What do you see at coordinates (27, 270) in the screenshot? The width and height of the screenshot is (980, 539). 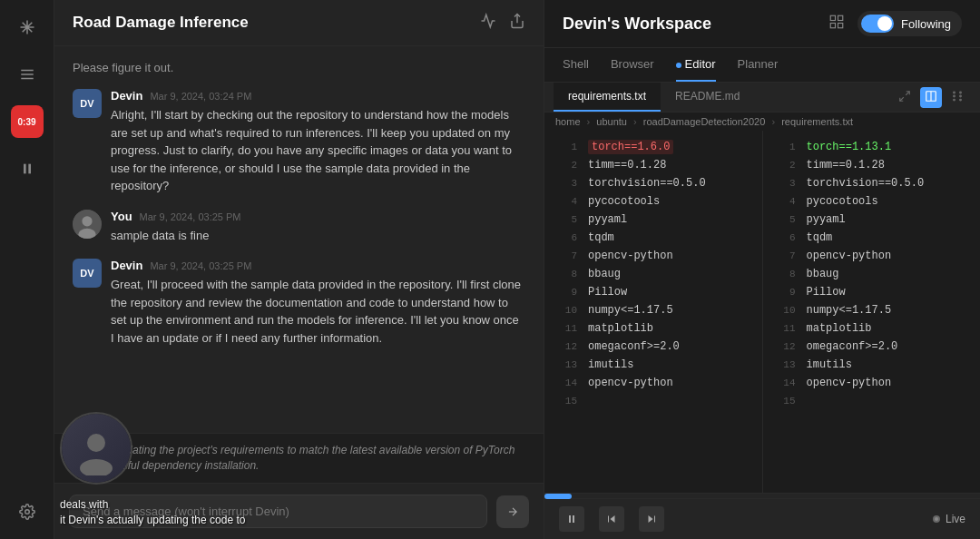 I see `sidebar: 0:39` at bounding box center [27, 270].